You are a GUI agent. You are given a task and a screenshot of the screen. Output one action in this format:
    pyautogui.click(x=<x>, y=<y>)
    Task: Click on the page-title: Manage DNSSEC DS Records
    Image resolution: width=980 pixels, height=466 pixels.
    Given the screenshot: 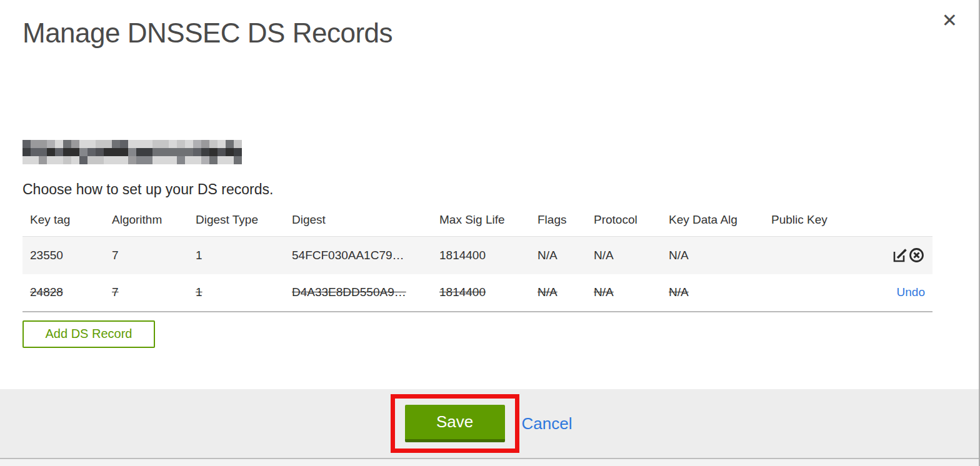 What is the action you would take?
    pyautogui.click(x=501, y=33)
    